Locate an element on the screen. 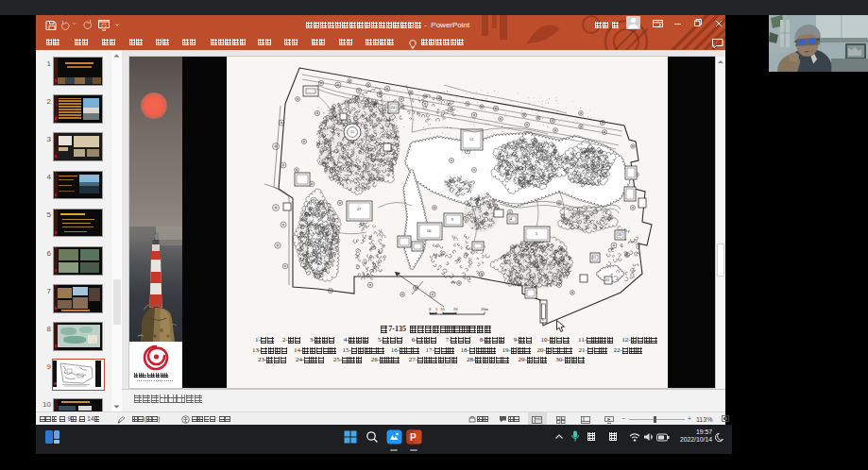 The image size is (868, 470). svg-text: P is located at coordinates (414, 438).